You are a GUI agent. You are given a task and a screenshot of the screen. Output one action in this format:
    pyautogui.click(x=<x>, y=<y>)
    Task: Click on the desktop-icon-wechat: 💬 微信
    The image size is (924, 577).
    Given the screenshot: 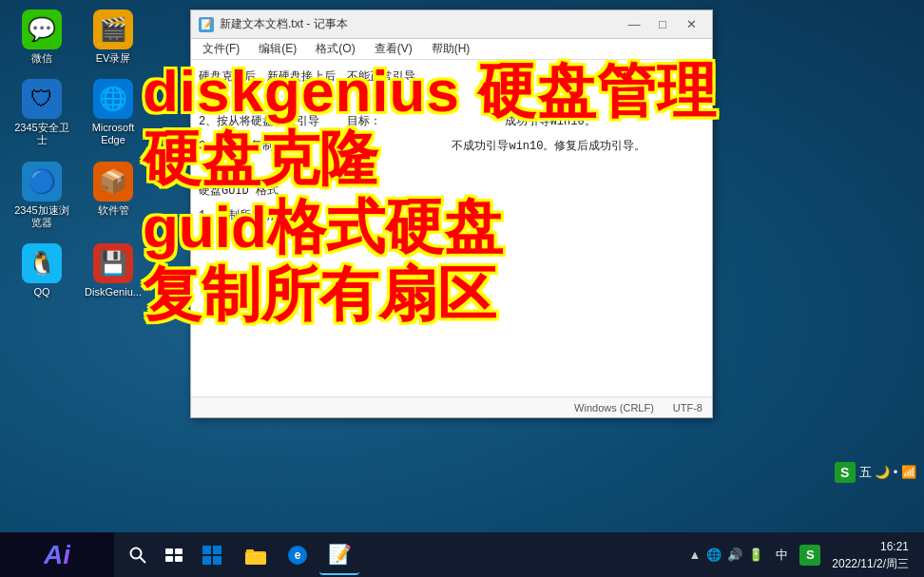 What is the action you would take?
    pyautogui.click(x=42, y=37)
    